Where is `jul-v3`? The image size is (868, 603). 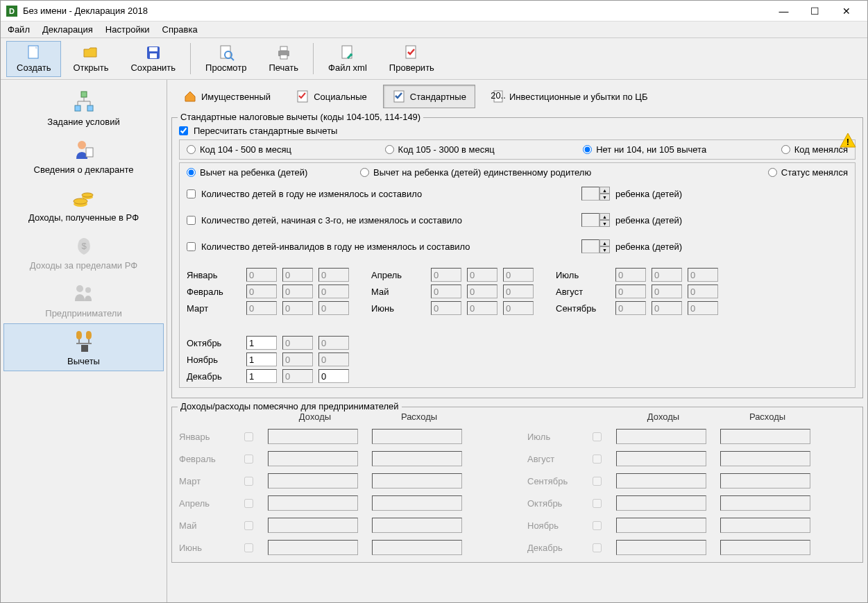 jul-v3 is located at coordinates (703, 275).